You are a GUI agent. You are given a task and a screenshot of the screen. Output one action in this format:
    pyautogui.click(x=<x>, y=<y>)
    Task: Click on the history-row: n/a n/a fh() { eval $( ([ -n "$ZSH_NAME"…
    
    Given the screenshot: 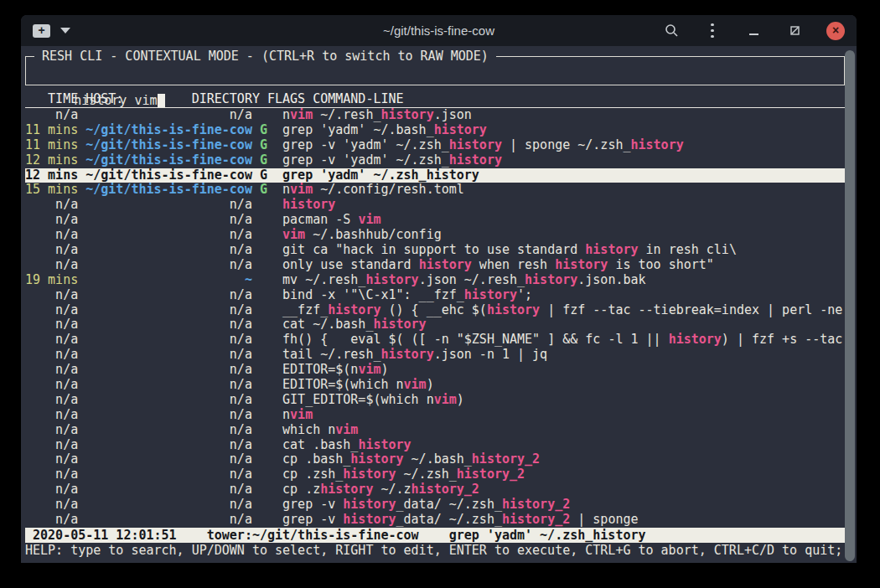 What is the action you would take?
    pyautogui.click(x=435, y=340)
    